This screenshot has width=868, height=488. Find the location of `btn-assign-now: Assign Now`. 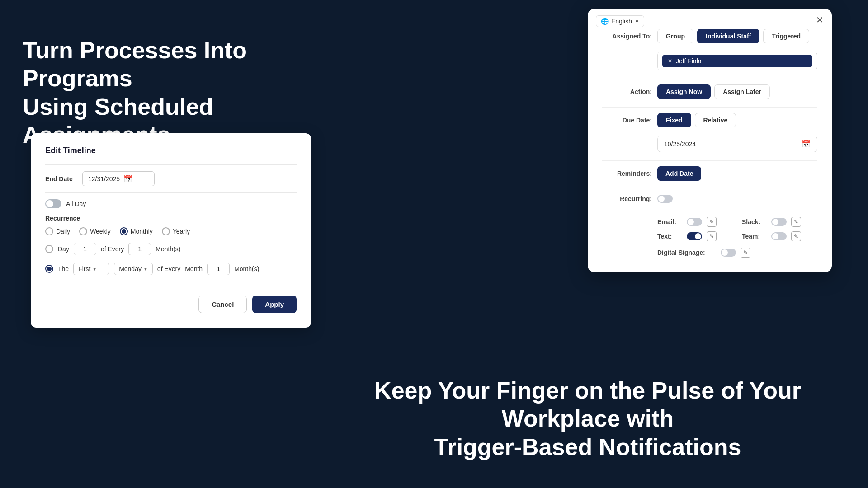

btn-assign-now: Assign Now is located at coordinates (684, 92).